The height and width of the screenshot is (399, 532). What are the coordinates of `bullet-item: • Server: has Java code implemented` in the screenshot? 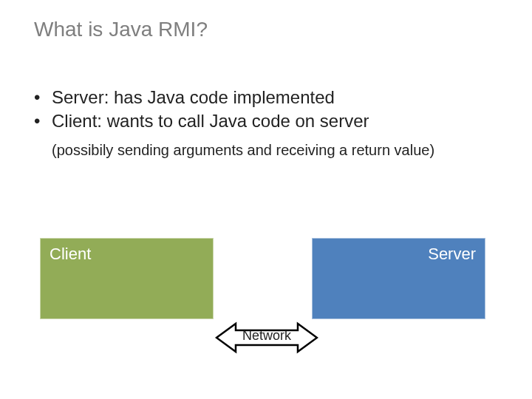 It's located at (202, 98).